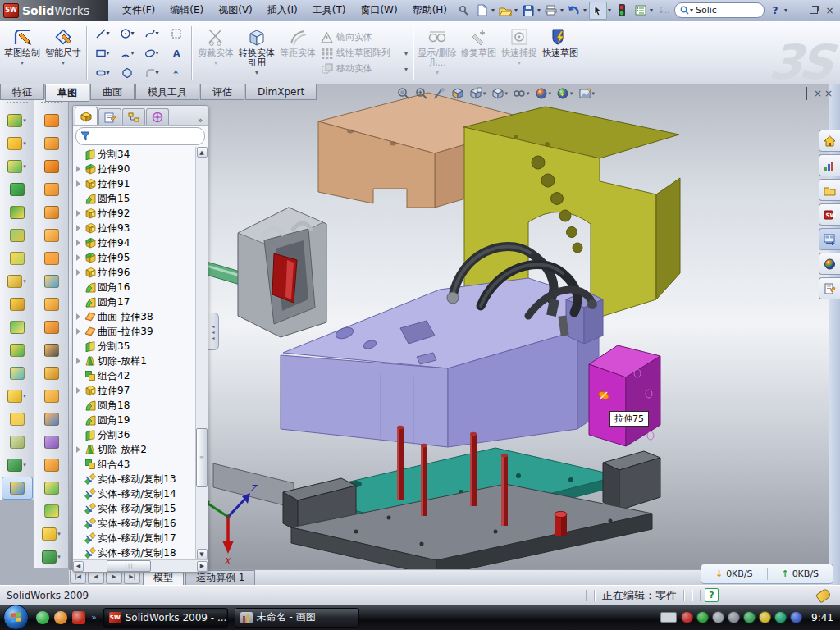  I want to click on display-delete-relations-button: 显示/删除几... ▾, so click(437, 52).